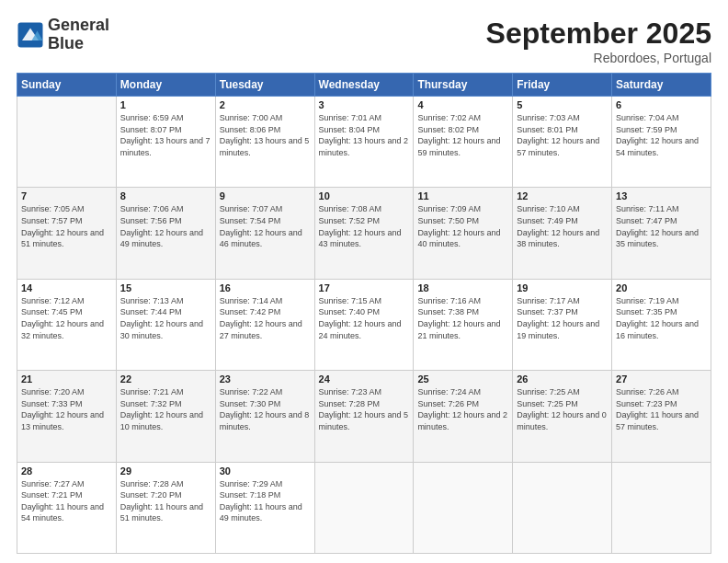  Describe the element at coordinates (165, 234) in the screenshot. I see `table-row: 8 Sunrise: 7:06 AM Sunset: 7:56 PM Dayli…` at that location.